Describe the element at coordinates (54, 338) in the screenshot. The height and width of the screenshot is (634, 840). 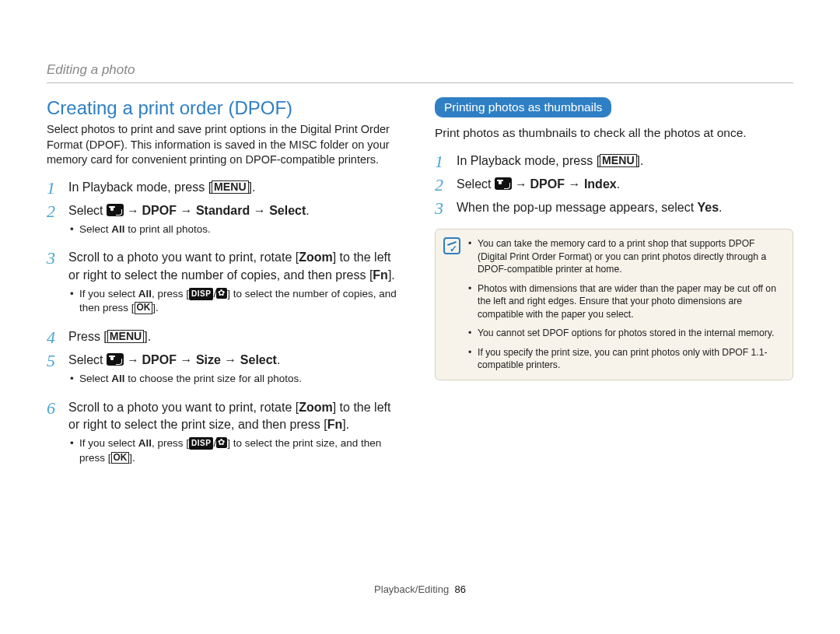
I see `step-number: 4` at that location.